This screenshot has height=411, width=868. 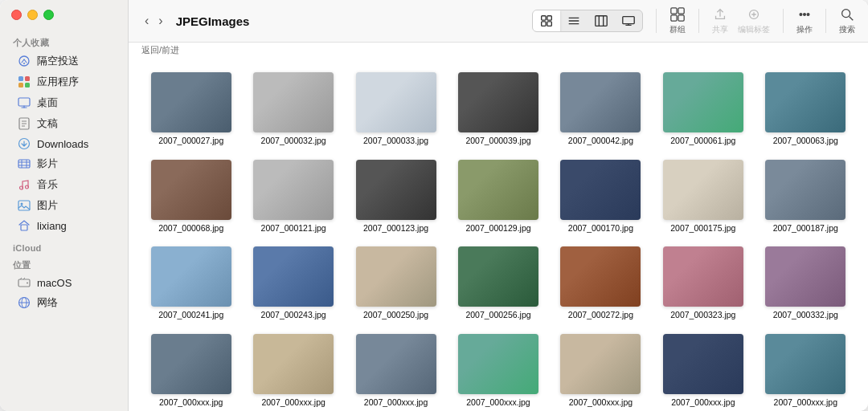 I want to click on sidebar-item-macos: macOS, so click(x=64, y=283).